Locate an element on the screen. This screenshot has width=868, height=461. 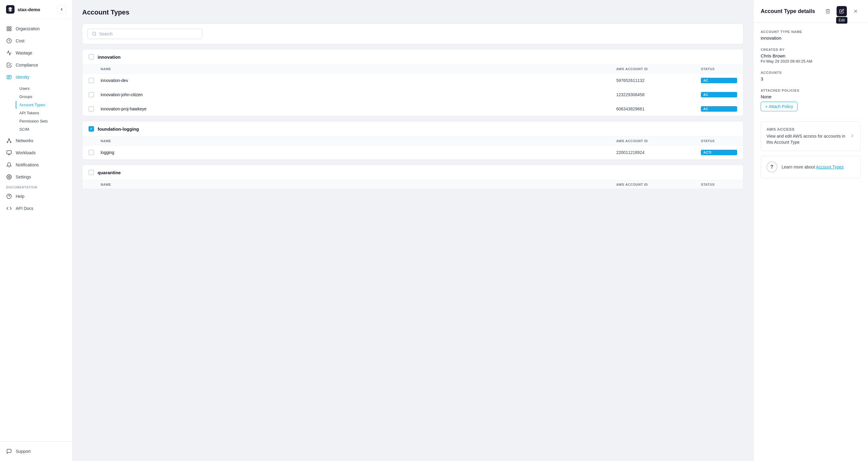
row-status-fl-1: ACTI is located at coordinates (719, 152).